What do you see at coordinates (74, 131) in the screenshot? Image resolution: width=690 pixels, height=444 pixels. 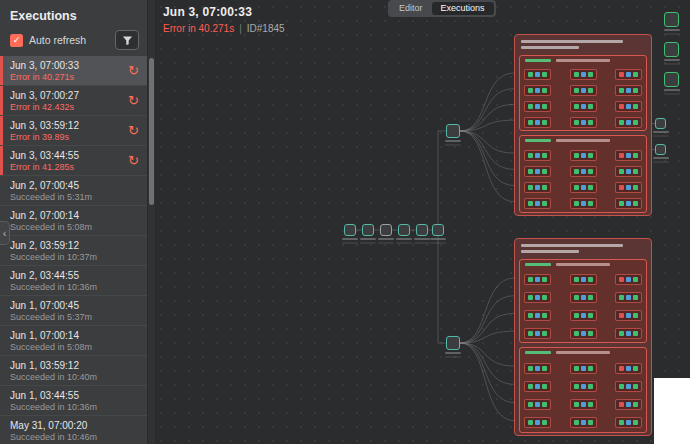 I see `execution-item: Jun 3, 03:59:12Error in 39.89s↻` at bounding box center [74, 131].